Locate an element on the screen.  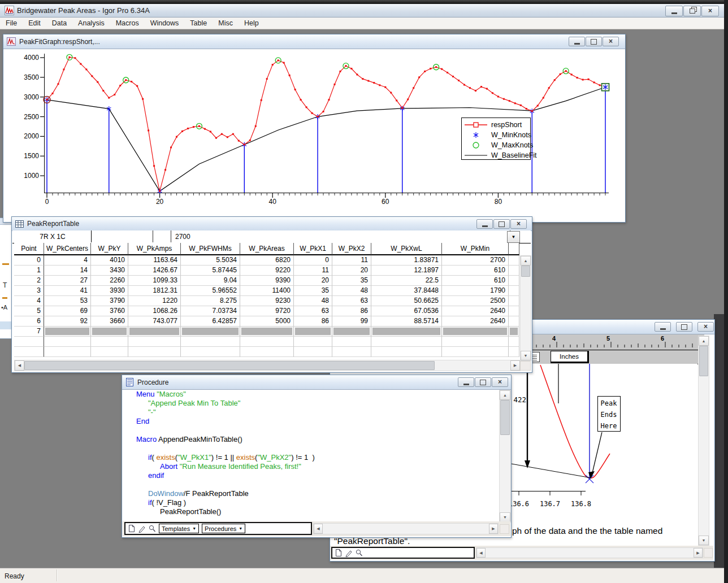
menu-edit: Edit is located at coordinates (34, 23).